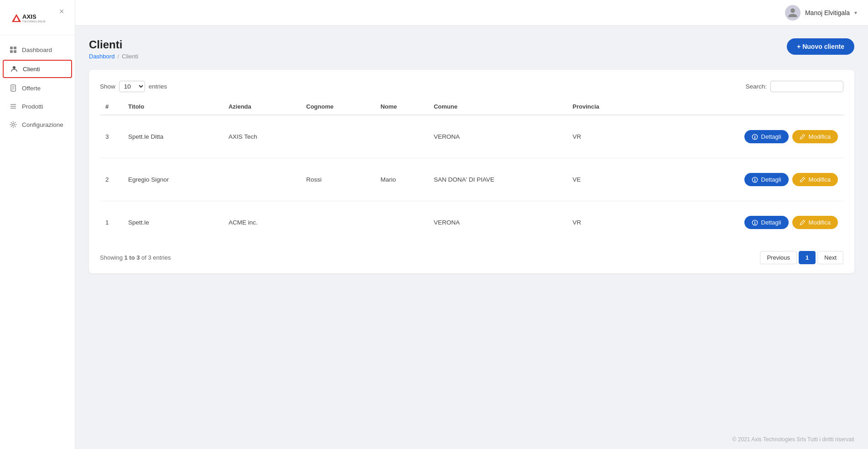 This screenshot has height=449, width=868. Describe the element at coordinates (262, 180) in the screenshot. I see `cell-azienda` at that location.